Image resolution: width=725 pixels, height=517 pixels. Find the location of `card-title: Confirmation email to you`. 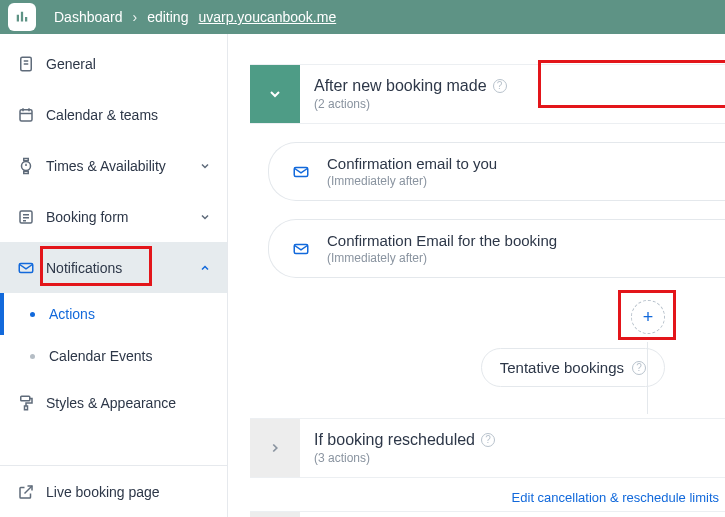

card-title: Confirmation email to you is located at coordinates (412, 164).